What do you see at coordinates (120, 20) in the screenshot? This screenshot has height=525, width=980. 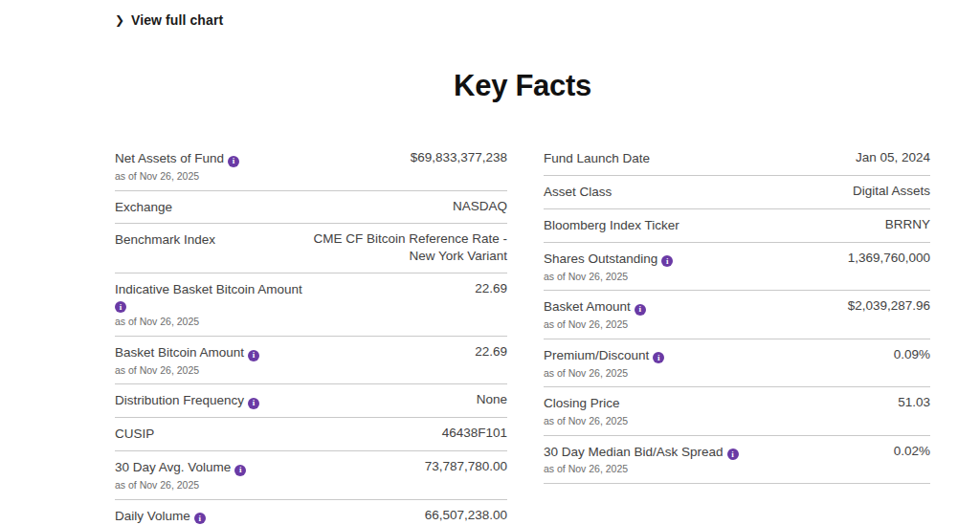 I see `chevron-right-icon: ❯` at bounding box center [120, 20].